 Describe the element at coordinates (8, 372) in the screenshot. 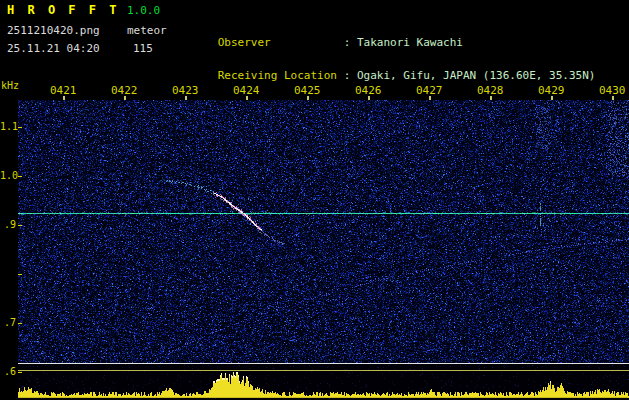

I see `freq-label: .6` at that location.